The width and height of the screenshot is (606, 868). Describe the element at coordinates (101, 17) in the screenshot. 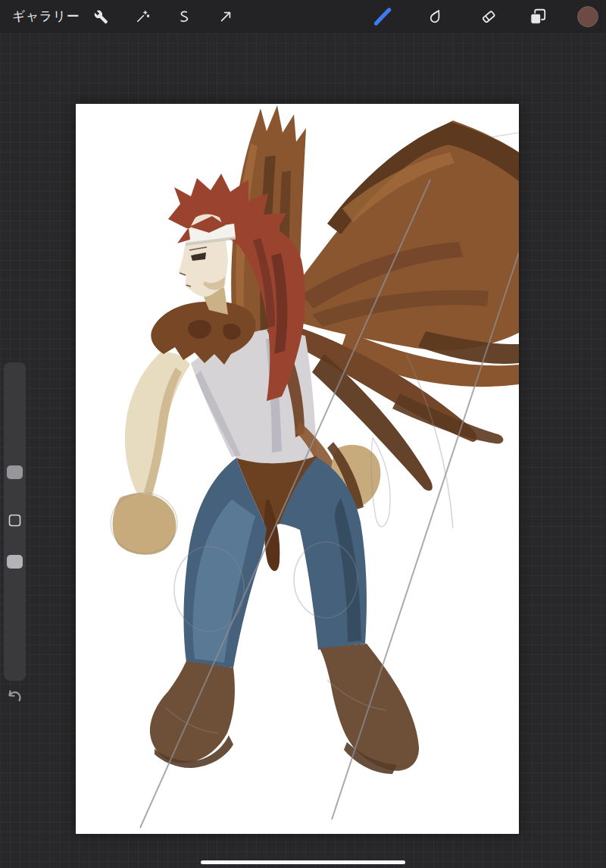

I see `actions-button` at that location.